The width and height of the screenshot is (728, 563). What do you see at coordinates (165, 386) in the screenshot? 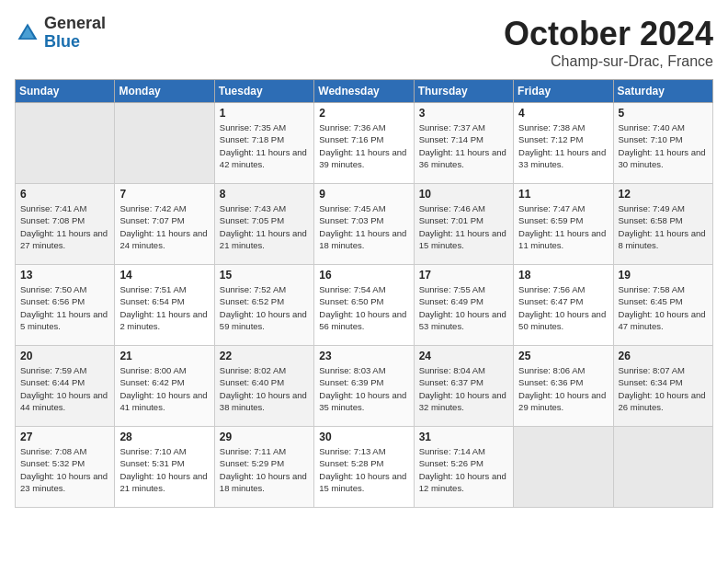
I see `calendar-cell: 21Sunrise: 8:00 AM Sunset: 6:42 PM Dayli…` at bounding box center [165, 386].